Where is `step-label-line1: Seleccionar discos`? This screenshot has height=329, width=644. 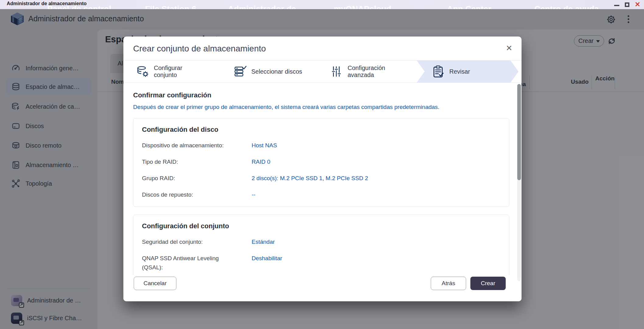
step-label-line1: Seleccionar discos is located at coordinates (277, 72).